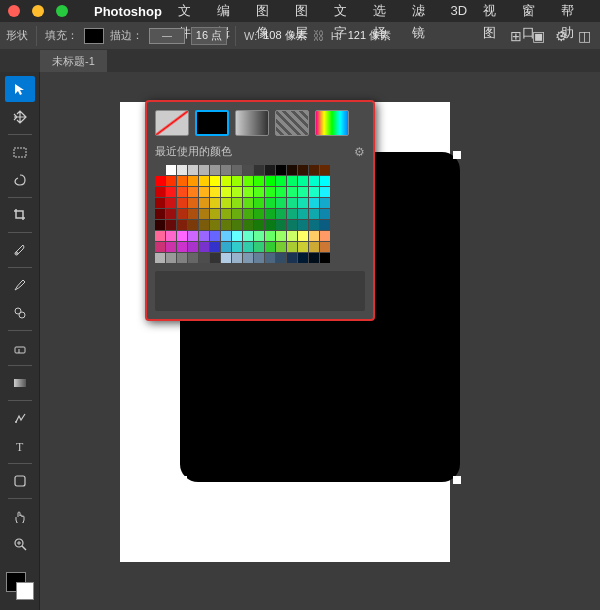 This screenshot has width=600, height=610. I want to click on no-color-swatch, so click(172, 123).